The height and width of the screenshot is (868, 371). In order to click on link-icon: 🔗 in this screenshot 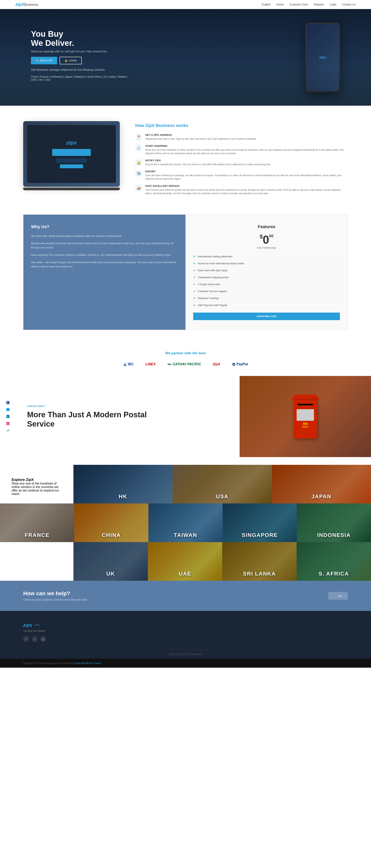, I will do `click(8, 431)`.